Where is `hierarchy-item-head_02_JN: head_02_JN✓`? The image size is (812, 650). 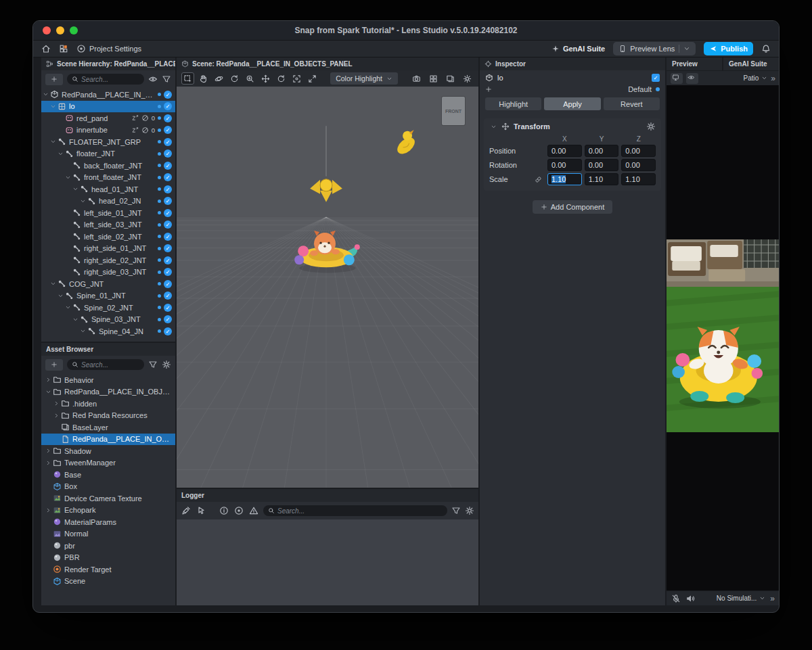
hierarchy-item-head_02_JN: head_02_JN✓ is located at coordinates (108, 202).